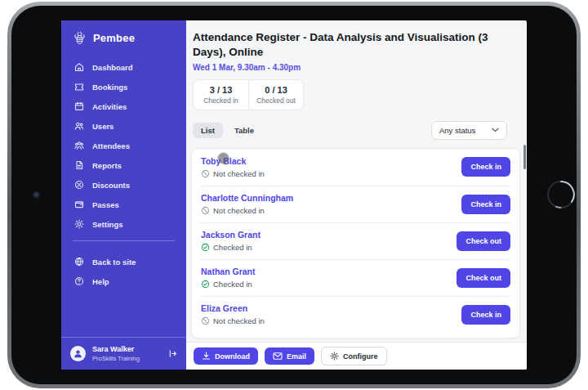 This screenshot has height=390, width=588. What do you see at coordinates (124, 270) in the screenshot?
I see `sidebar-secondary-nav: Back to siteHelp` at bounding box center [124, 270].